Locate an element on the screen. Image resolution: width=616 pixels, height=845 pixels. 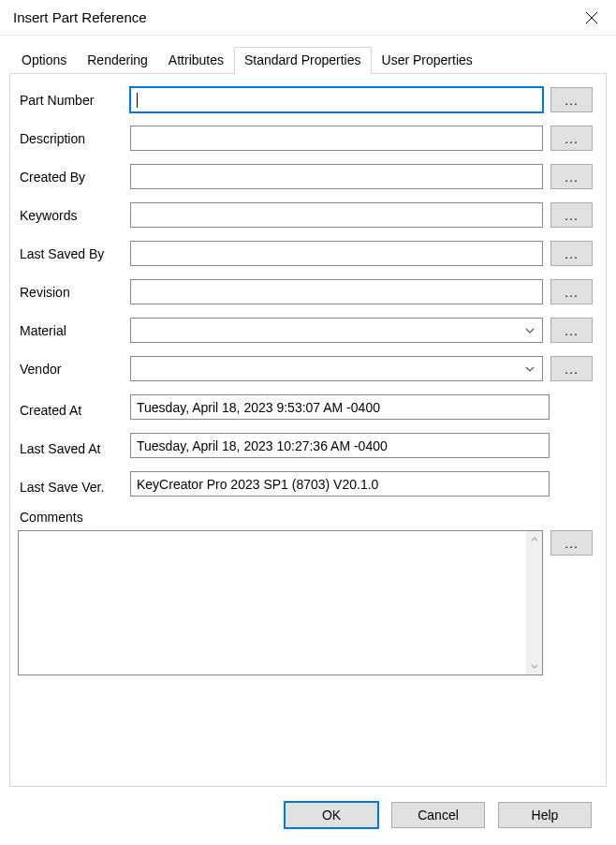
window-title: Insert Part Reference is located at coordinates (81, 17).